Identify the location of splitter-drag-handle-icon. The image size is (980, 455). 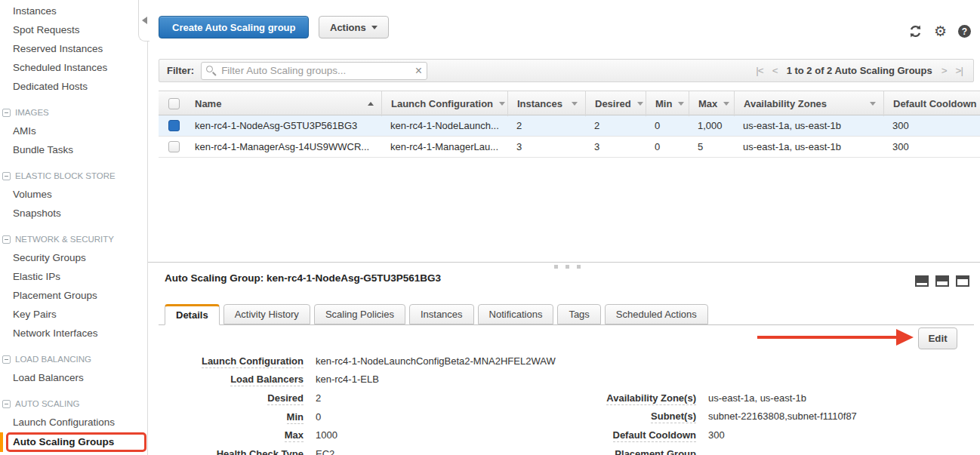
(568, 267).